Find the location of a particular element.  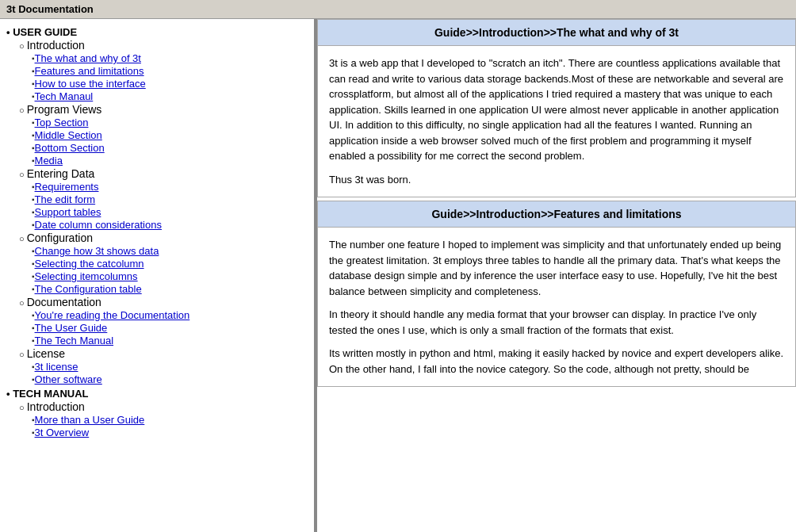

list-item: Selecting the catcolumn is located at coordinates (171, 263).